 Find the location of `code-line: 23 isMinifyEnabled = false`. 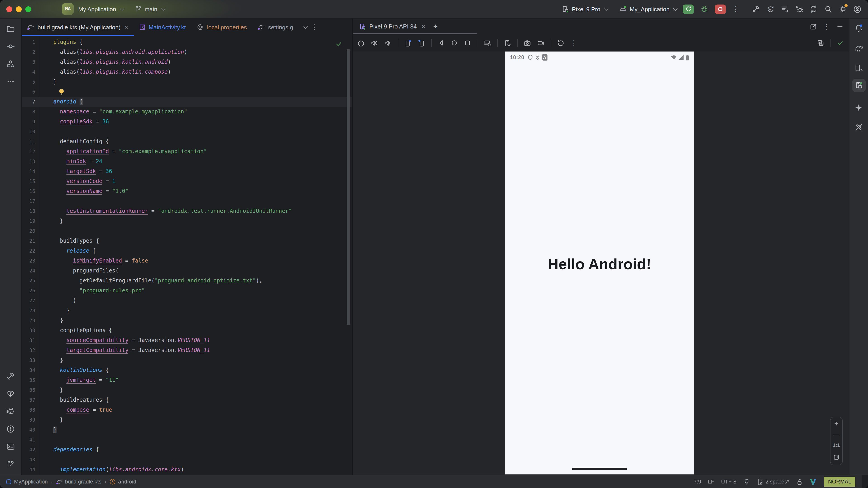

code-line: 23 isMinifyEnabled = false is located at coordinates (187, 261).